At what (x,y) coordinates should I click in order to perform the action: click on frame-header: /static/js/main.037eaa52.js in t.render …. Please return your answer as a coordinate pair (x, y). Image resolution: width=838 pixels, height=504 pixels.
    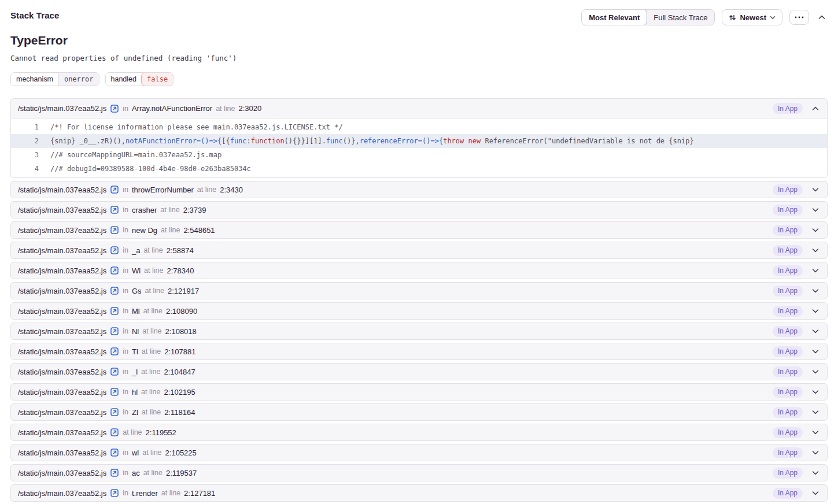
    Looking at the image, I should click on (419, 493).